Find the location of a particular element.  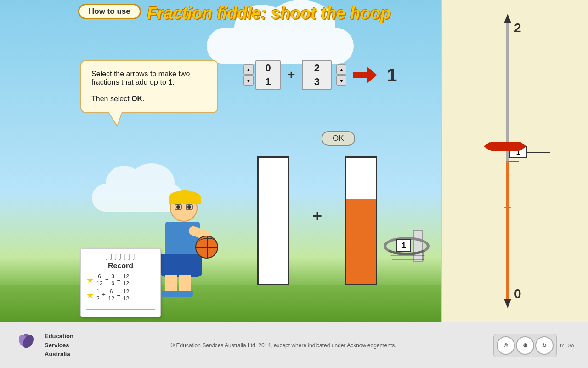

spiral-mark-3: ∫ is located at coordinates (116, 256).